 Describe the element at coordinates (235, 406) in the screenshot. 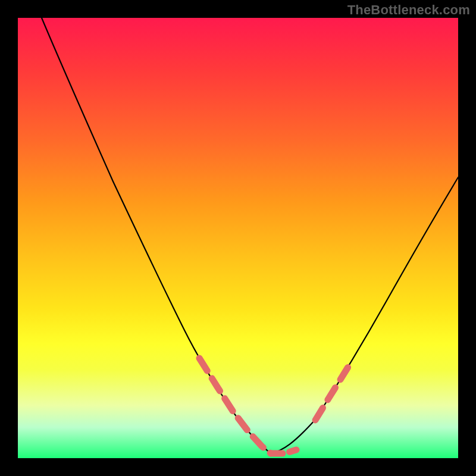

I see `fit-dots-left` at that location.